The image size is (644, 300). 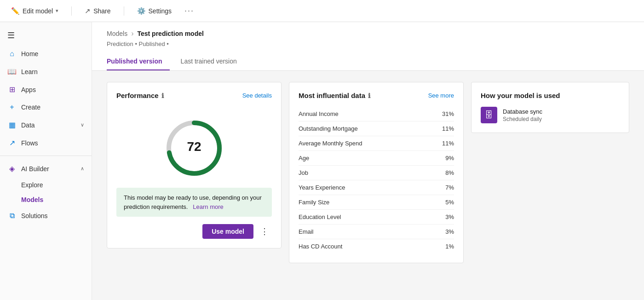 I want to click on edit-icon: ✏️, so click(x=16, y=11).